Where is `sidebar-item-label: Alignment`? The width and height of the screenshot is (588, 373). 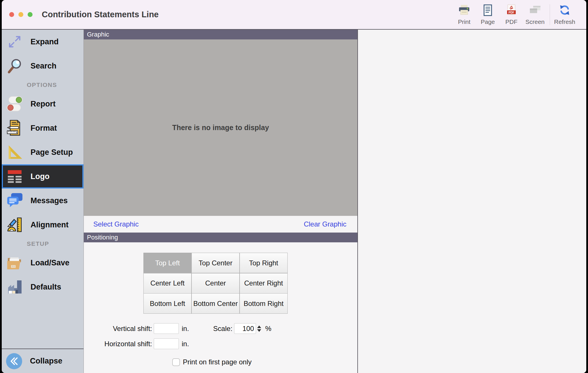 sidebar-item-label: Alignment is located at coordinates (50, 225).